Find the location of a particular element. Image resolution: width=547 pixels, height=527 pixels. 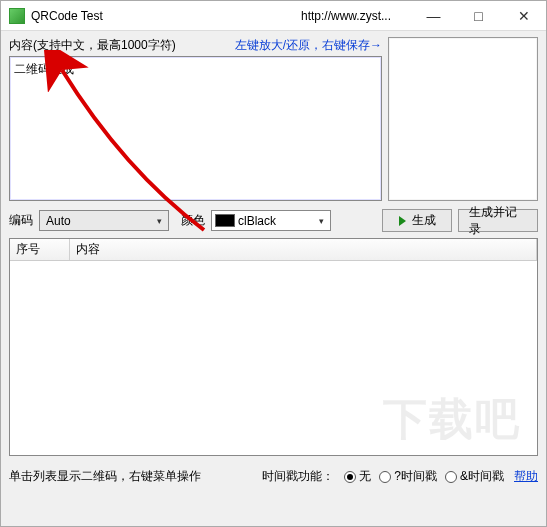

timestamp-label: 时间戳功能： is located at coordinates (298, 476).